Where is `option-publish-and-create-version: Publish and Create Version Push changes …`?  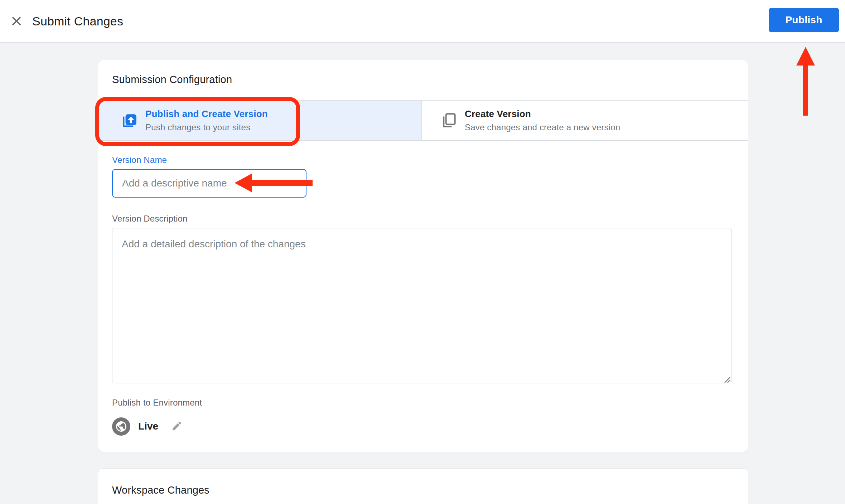
option-publish-and-create-version: Publish and Create Version Push changes … is located at coordinates (260, 120).